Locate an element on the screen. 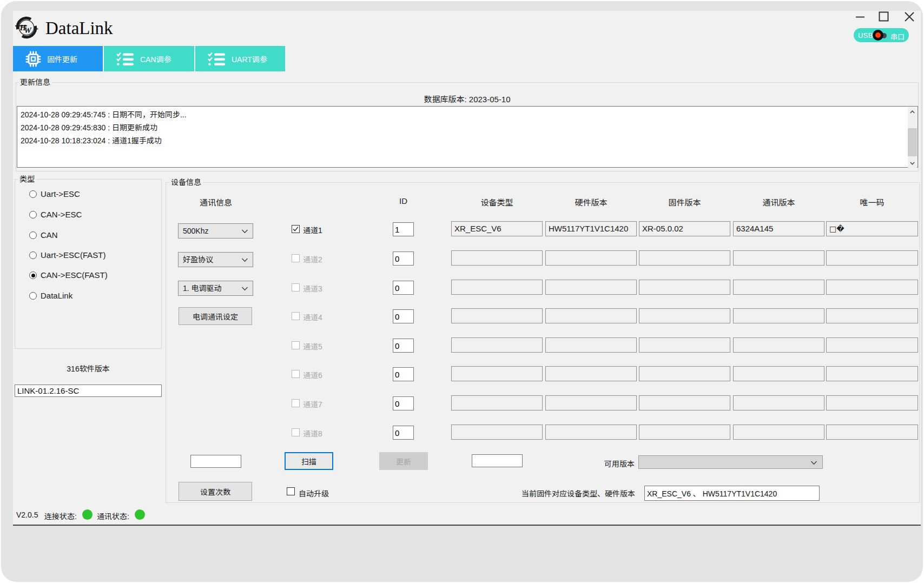  minimize-button is located at coordinates (860, 17).